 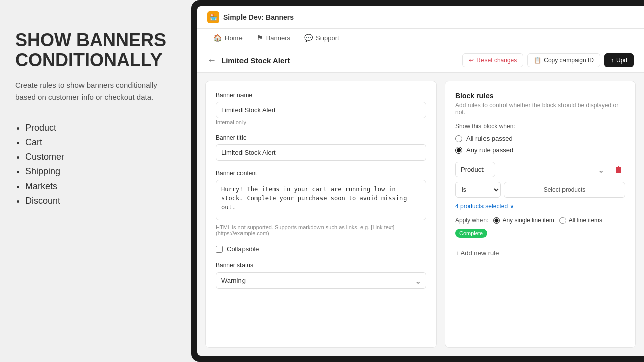 I want to click on banner-name-sublabel: Internal only, so click(x=321, y=122).